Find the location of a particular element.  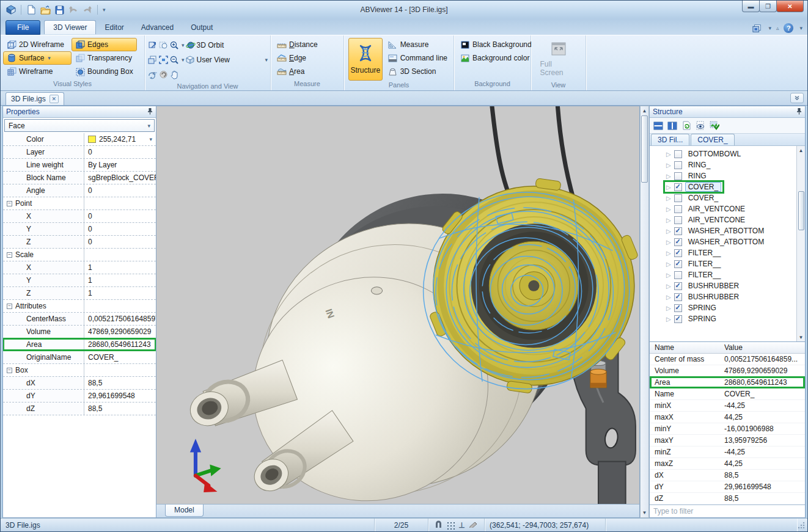

table-row: minZ -44,25 is located at coordinates (727, 452).